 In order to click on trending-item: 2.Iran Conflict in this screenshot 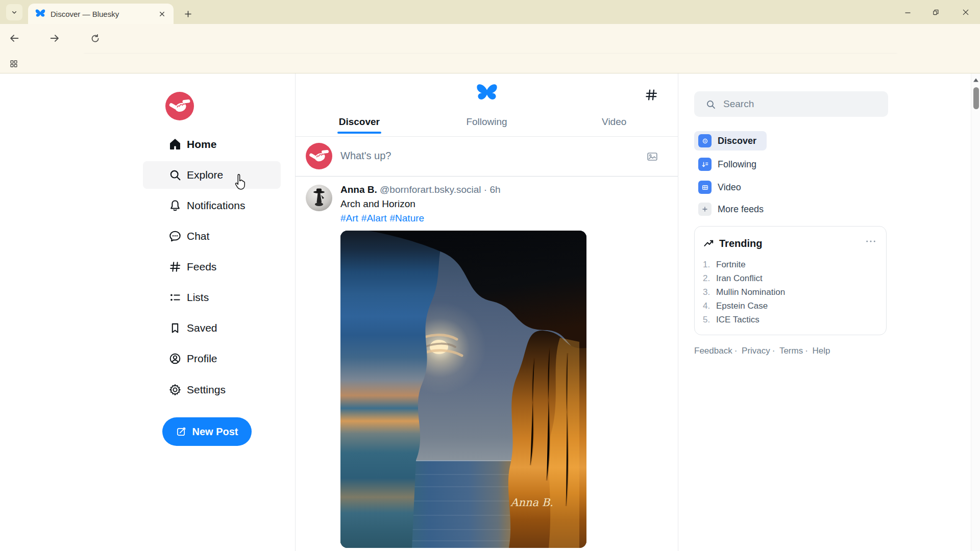, I will do `click(790, 279)`.